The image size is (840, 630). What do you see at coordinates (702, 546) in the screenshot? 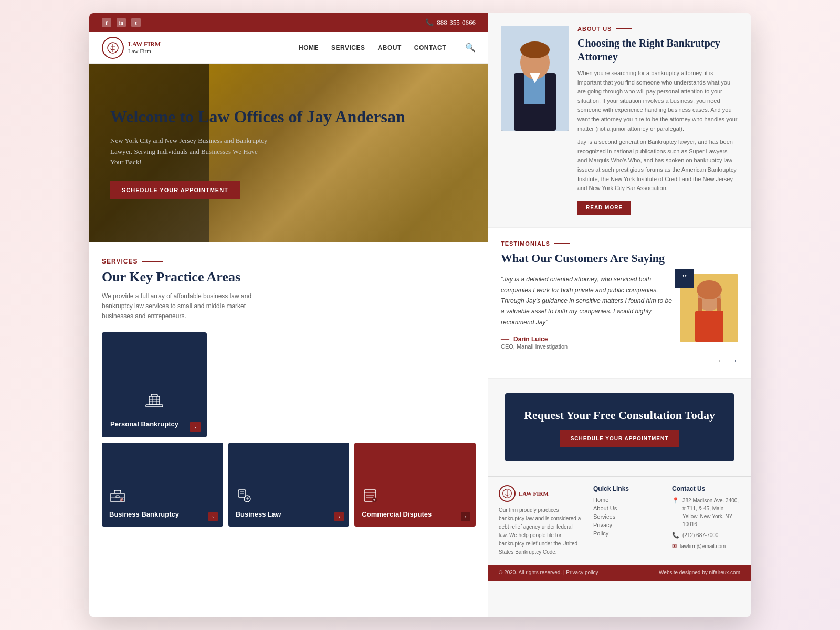
I see `footer-email-text: lawfirm@email.com` at bounding box center [702, 546].